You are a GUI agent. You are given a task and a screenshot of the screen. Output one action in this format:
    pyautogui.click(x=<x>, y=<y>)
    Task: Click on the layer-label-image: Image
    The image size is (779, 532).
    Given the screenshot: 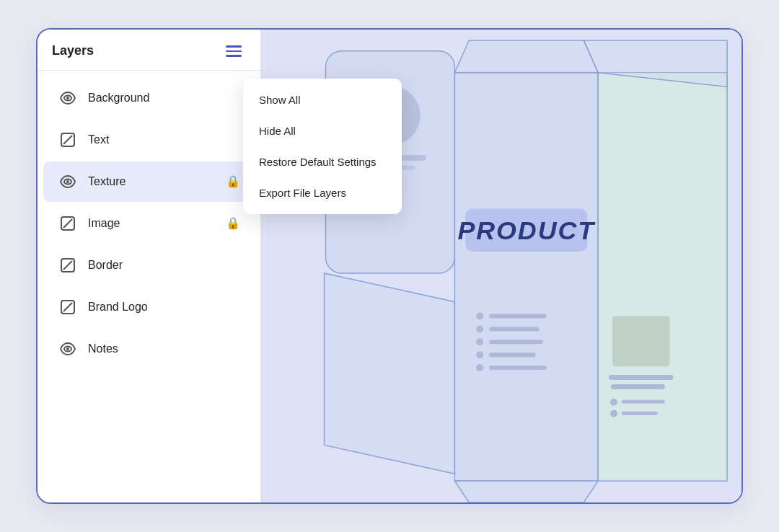 What is the action you would take?
    pyautogui.click(x=151, y=223)
    